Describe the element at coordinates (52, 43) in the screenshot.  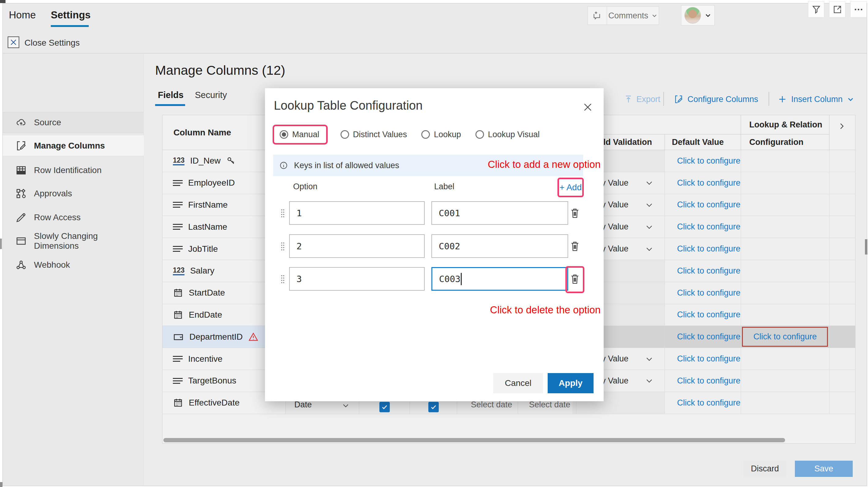
I see `close-settings-label: Close Settings` at that location.